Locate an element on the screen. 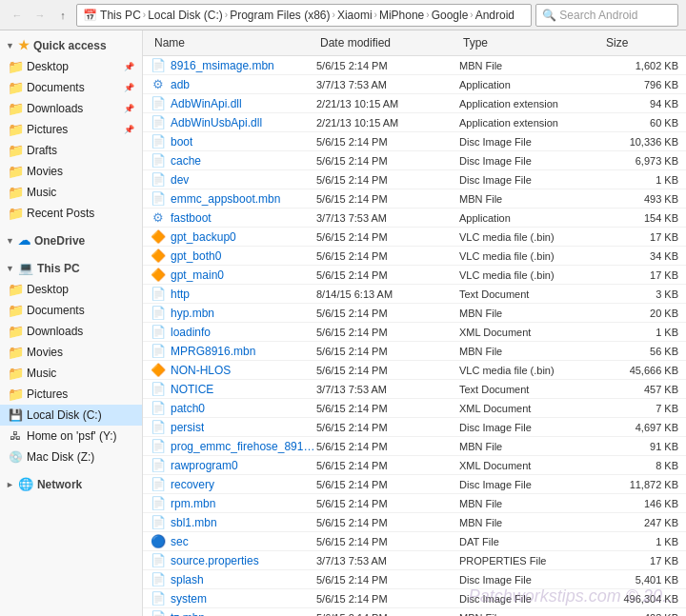 Image resolution: width=686 pixels, height=616 pixels. sidebar-item-movies-pc: 📁 Movies is located at coordinates (71, 352).